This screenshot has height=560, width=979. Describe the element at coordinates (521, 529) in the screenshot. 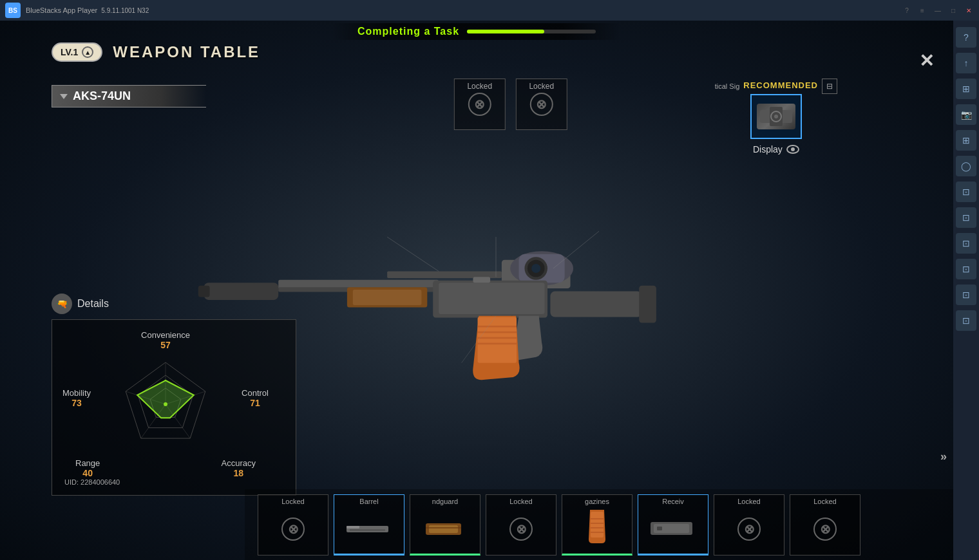

I see `locked-icon-3: ⊗` at that location.